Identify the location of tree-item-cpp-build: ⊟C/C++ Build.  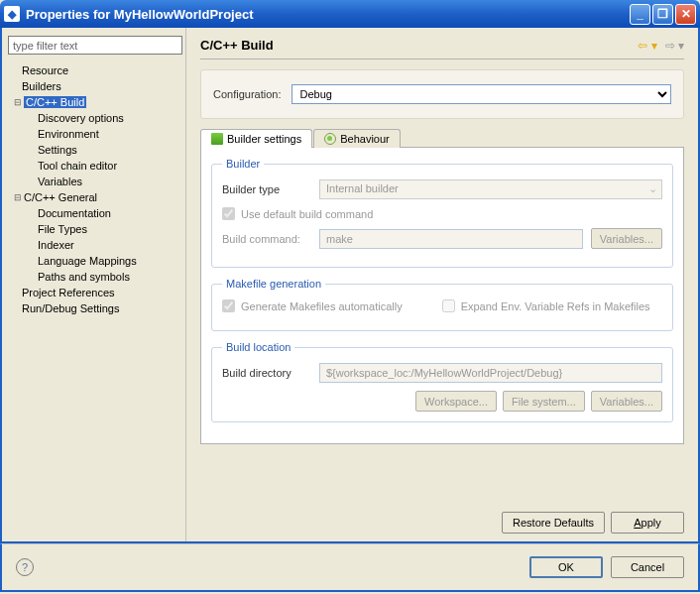
(93, 102).